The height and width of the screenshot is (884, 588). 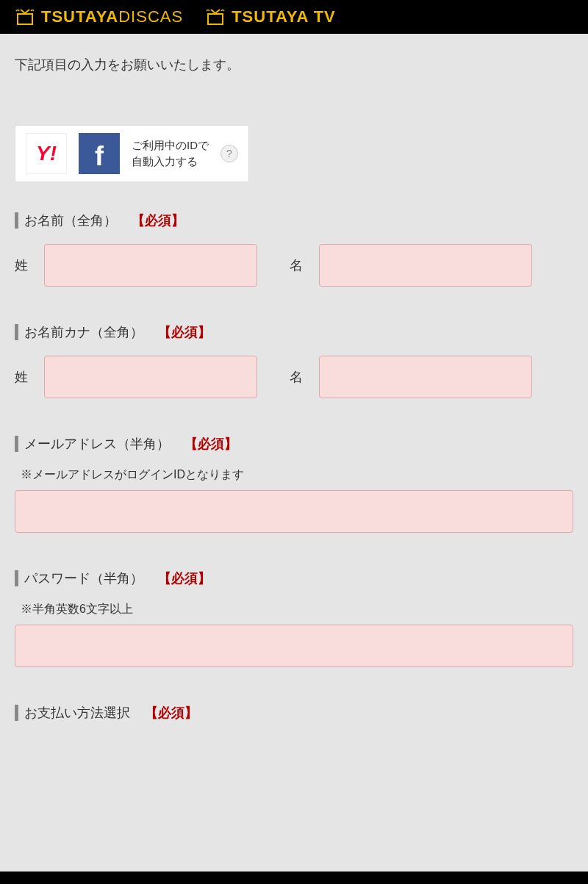 I want to click on label-sei-kana: 姓, so click(x=25, y=377).